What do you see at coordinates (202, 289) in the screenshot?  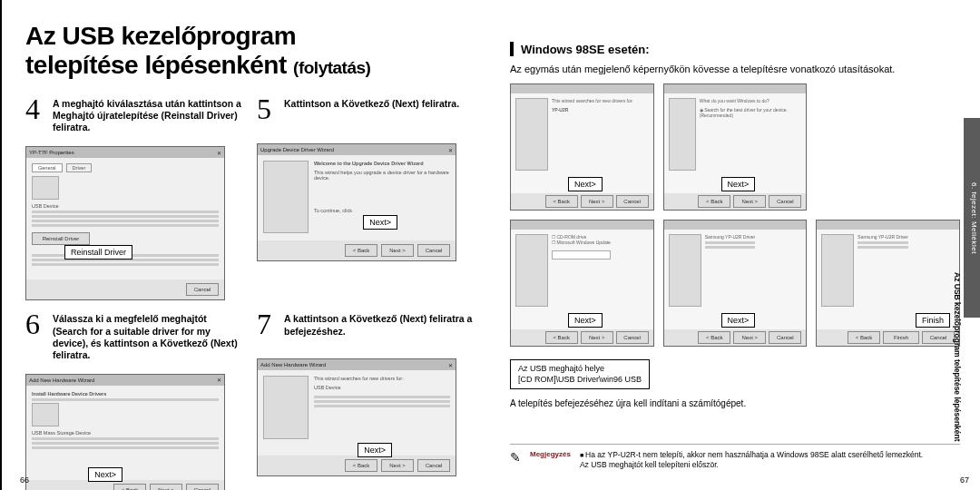 I see `shot4-cancel: Cancel` at bounding box center [202, 289].